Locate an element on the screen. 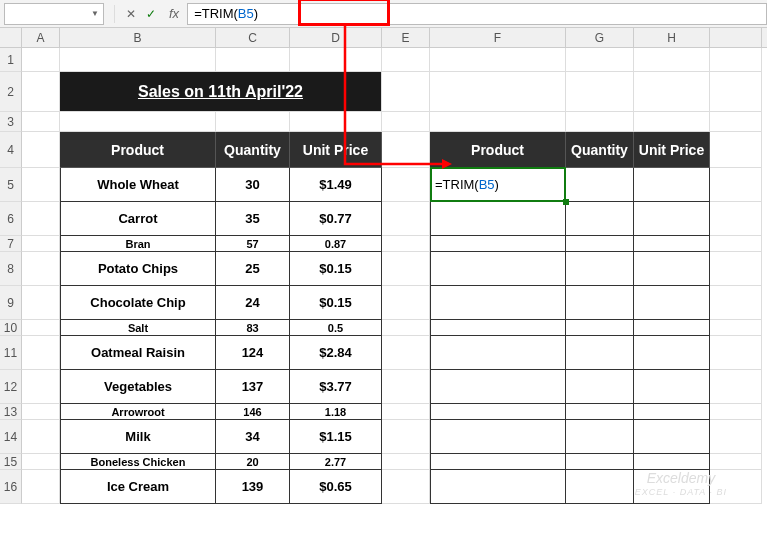 Image resolution: width=767 pixels, height=548 pixels. fill-handle is located at coordinates (566, 202).